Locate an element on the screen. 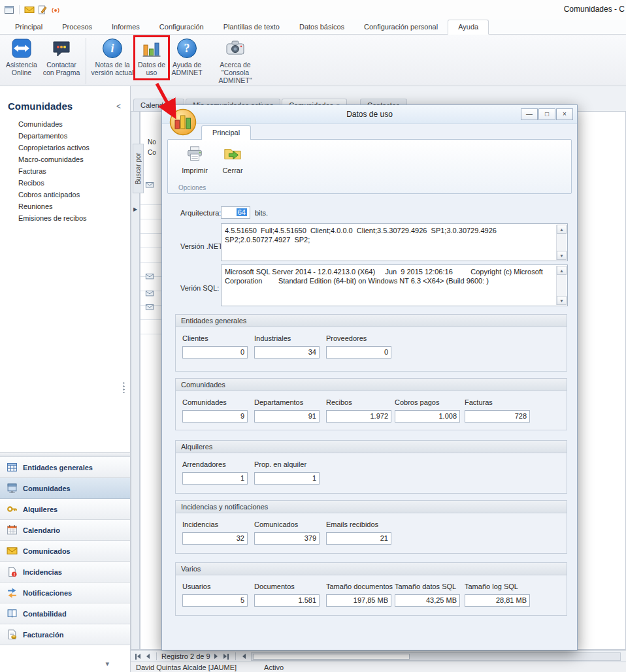 The height and width of the screenshot is (672, 626). nav-item-comunidades: Comunidades is located at coordinates (65, 488).